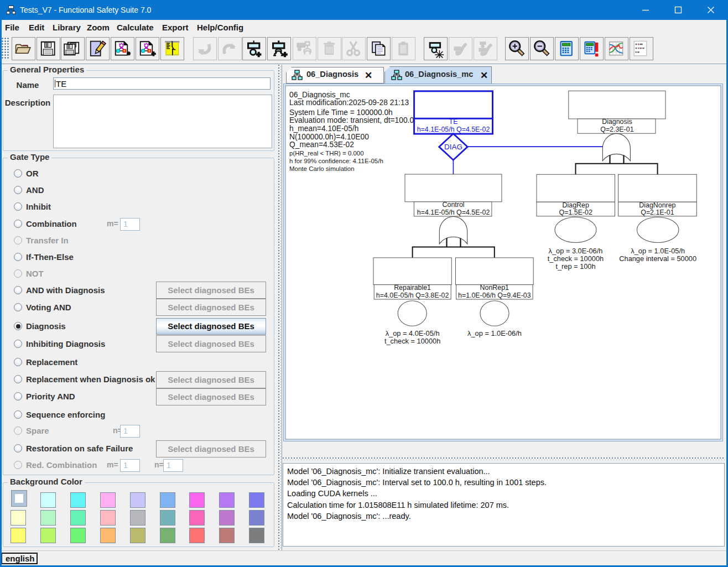 Image resolution: width=728 pixels, height=567 pixels. I want to click on svg-text: Repairable1, so click(413, 288).